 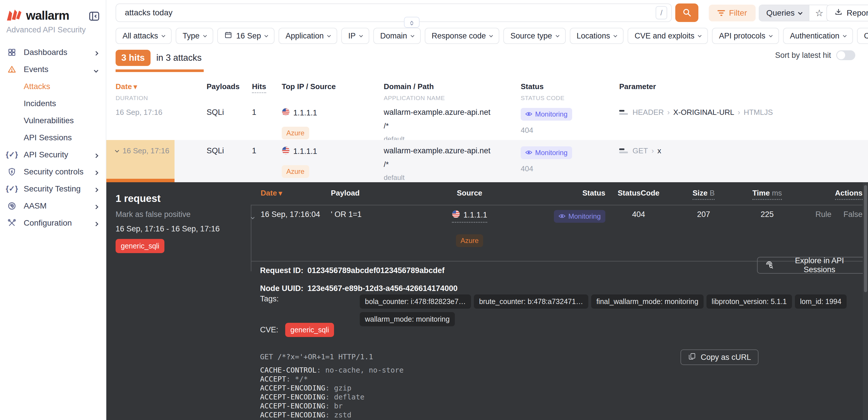 What do you see at coordinates (153, 215) in the screenshot?
I see `mark-false-positive-link: Mark as false positive` at bounding box center [153, 215].